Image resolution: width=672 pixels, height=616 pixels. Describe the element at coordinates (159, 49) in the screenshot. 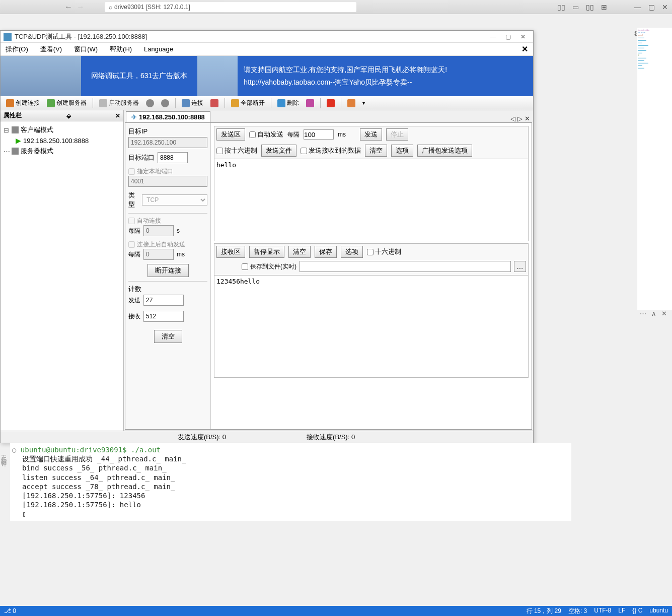

I see `menu-language: Language` at that location.